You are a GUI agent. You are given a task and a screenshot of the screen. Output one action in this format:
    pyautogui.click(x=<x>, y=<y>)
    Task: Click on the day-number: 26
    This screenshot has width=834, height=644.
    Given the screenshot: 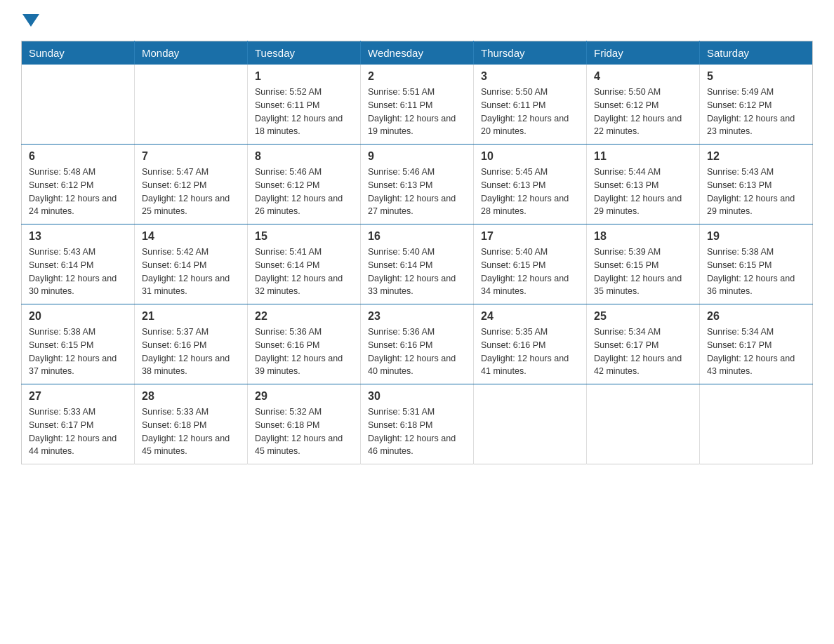 What is the action you would take?
    pyautogui.click(x=756, y=316)
    